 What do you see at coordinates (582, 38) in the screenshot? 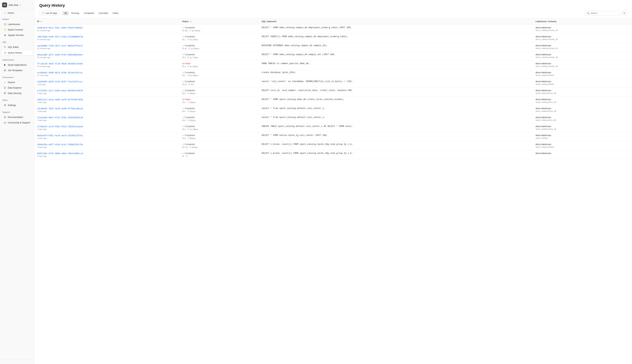
I see `cell-lakehouse: demo-lakehousedemo_catalog.sample_db` at bounding box center [582, 38].